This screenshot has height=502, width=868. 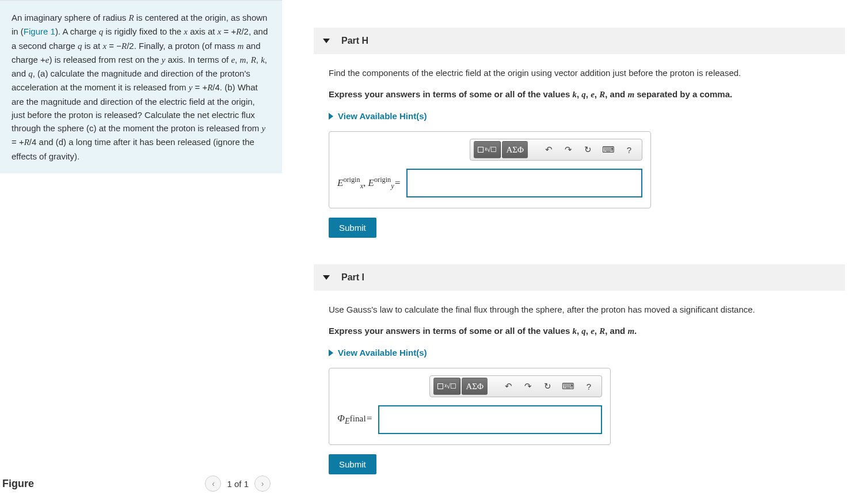 What do you see at coordinates (470, 406) in the screenshot?
I see `part-i-answer-area: ᵡ√☐ ΑΣΦ ↶ ↷ ↻ ⌨ ? ΦEfinal=` at bounding box center [470, 406].